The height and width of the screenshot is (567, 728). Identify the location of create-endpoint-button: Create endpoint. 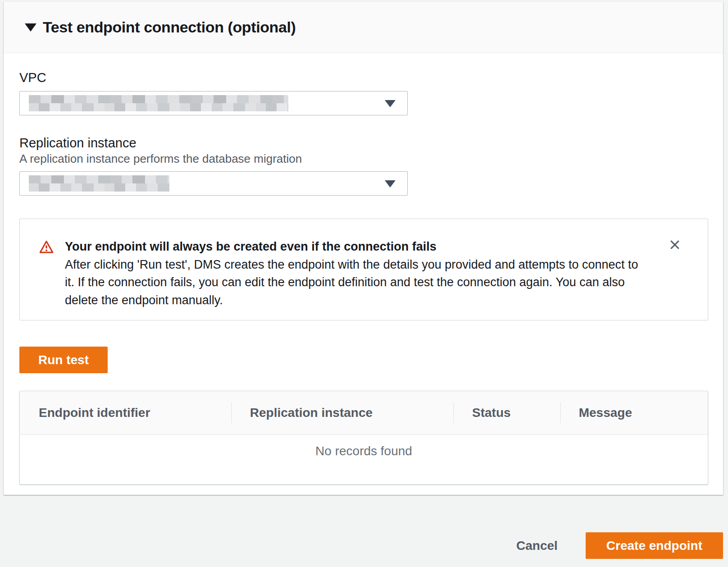
(654, 545).